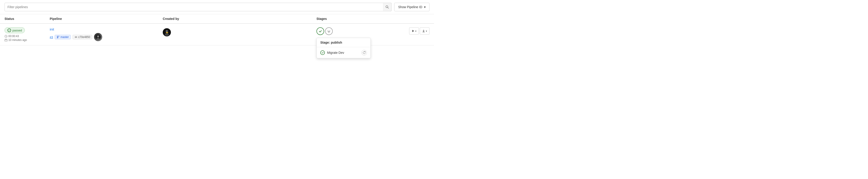 This screenshot has width=868, height=179. What do you see at coordinates (13, 36) in the screenshot?
I see `duration-value: 00:00:43` at bounding box center [13, 36].